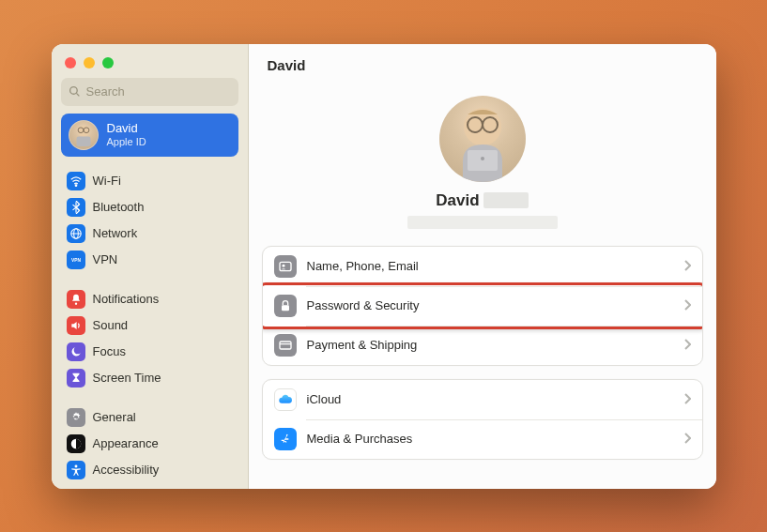  I want to click on account-name: David, so click(127, 129).